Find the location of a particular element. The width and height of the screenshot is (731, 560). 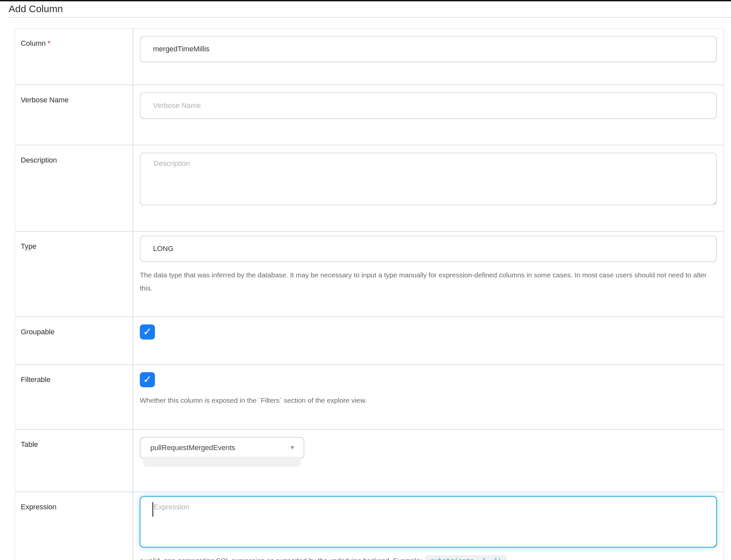

verbose-name-control-cell is located at coordinates (428, 115).